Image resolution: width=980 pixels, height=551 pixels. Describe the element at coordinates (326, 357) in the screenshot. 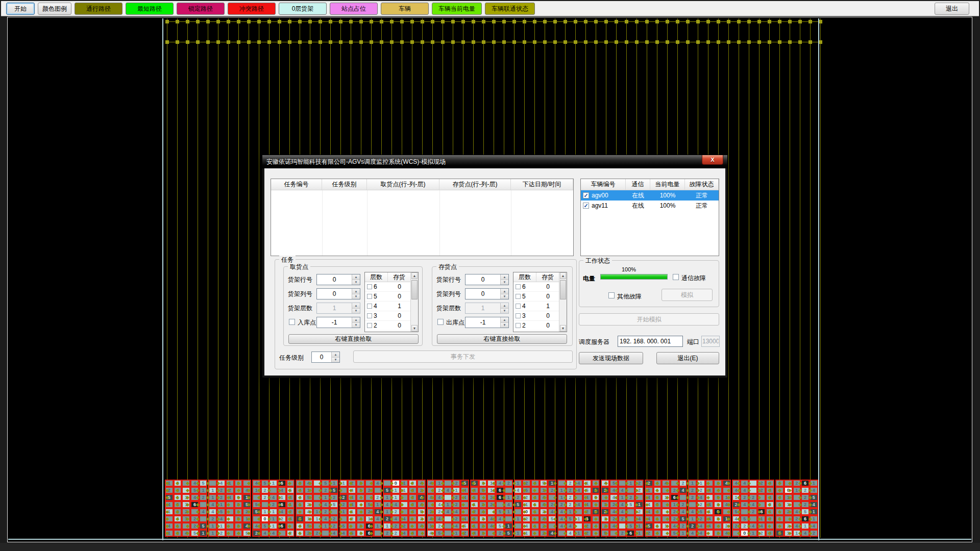

I see `task-level-stepper: 0 ▲ ▼` at that location.